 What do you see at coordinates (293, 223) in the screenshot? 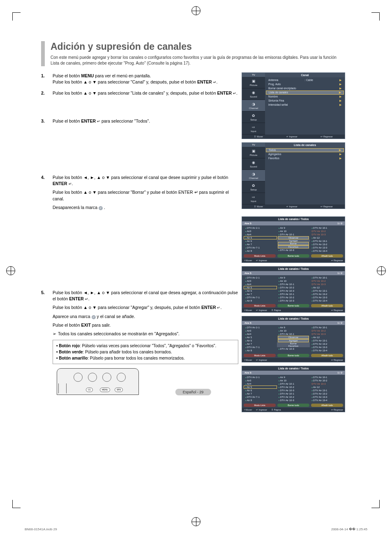
I see `clist-subheader: Aire 51 / 2` at bounding box center [293, 223].